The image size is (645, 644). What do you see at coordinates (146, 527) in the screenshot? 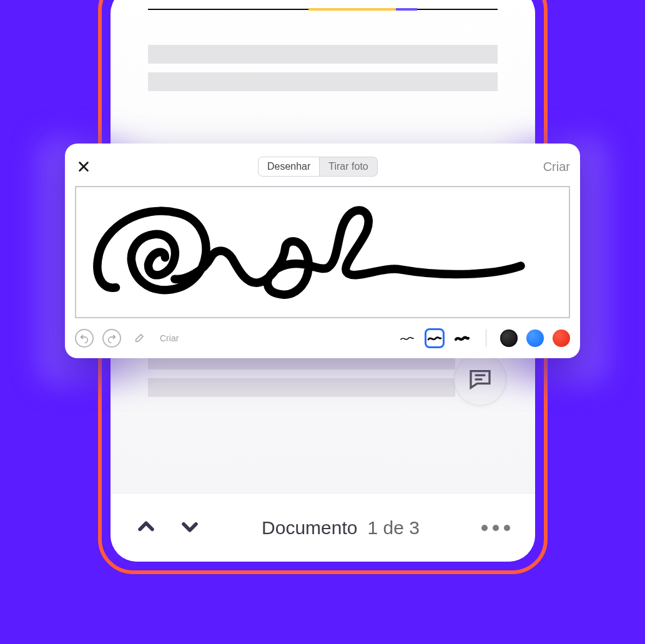
I see `chevron-up-icon` at bounding box center [146, 527].